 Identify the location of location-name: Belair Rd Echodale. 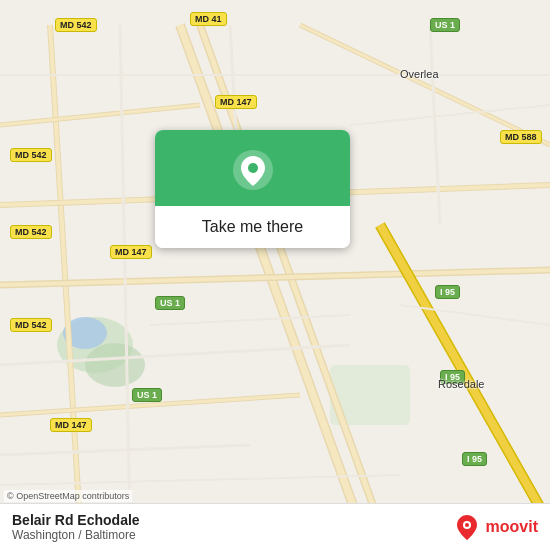
(76, 520).